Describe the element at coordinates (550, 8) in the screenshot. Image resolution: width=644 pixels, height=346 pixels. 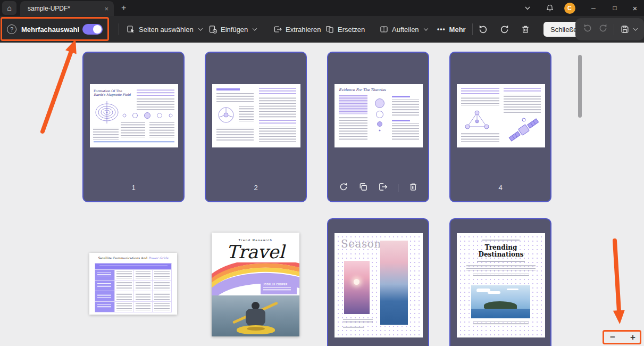
I see `bell-icon` at that location.